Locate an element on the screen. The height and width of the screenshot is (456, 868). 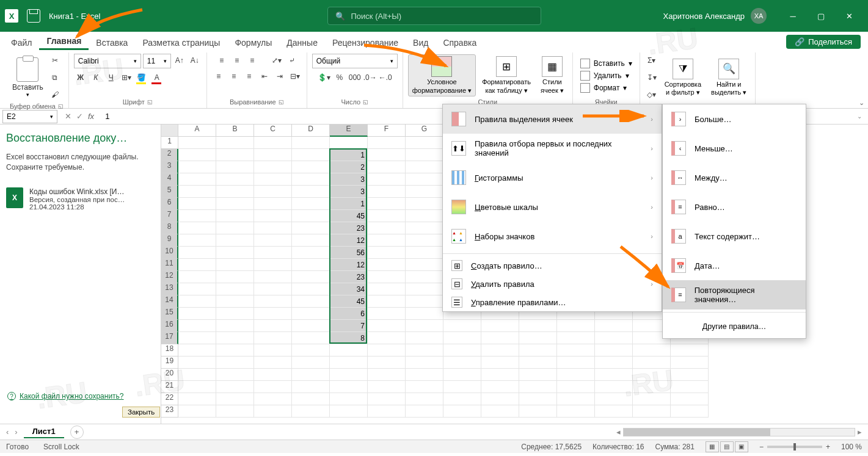
percent-icon: % is located at coordinates (340, 78).